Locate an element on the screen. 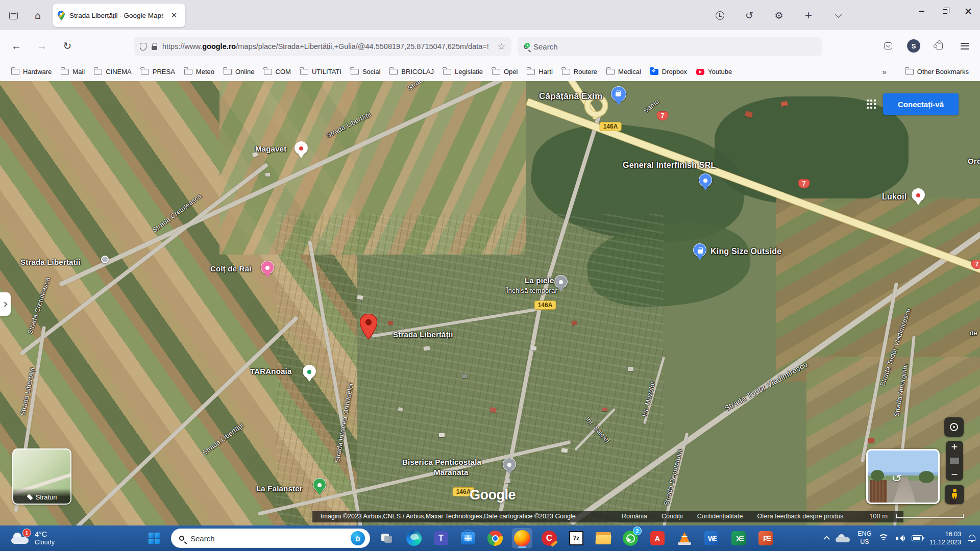  bookmark-item: Dropbox is located at coordinates (669, 71).